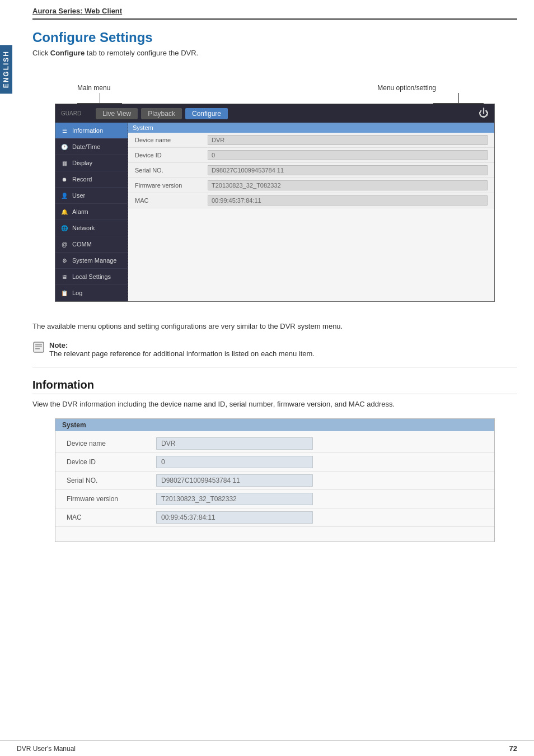 The height and width of the screenshot is (756, 534). I want to click on dvr-playback-btn: Playback, so click(161, 114).